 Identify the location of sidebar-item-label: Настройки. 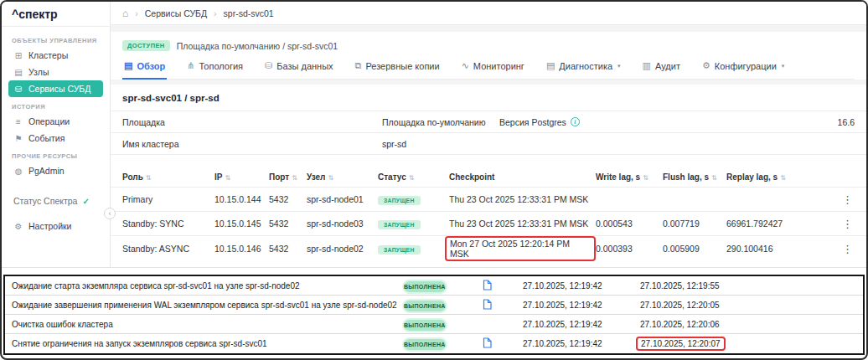
(50, 226).